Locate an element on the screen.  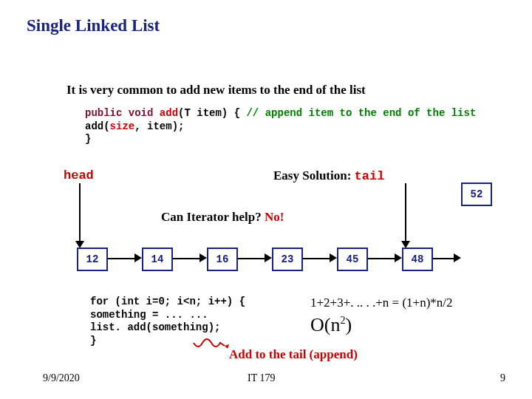
node-appended: 52 is located at coordinates (477, 194).